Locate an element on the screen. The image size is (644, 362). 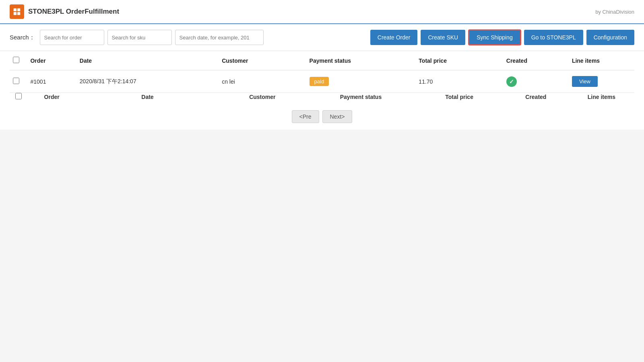
col-header-date: Date is located at coordinates (147, 61).